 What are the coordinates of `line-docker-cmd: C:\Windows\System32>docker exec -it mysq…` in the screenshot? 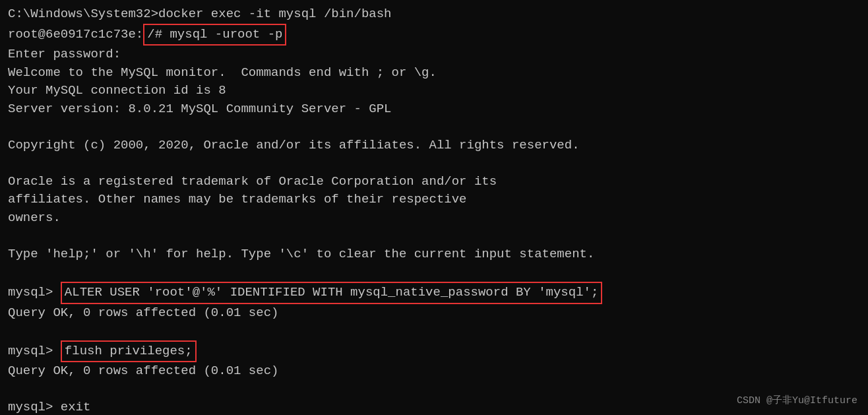 It's located at (434, 15).